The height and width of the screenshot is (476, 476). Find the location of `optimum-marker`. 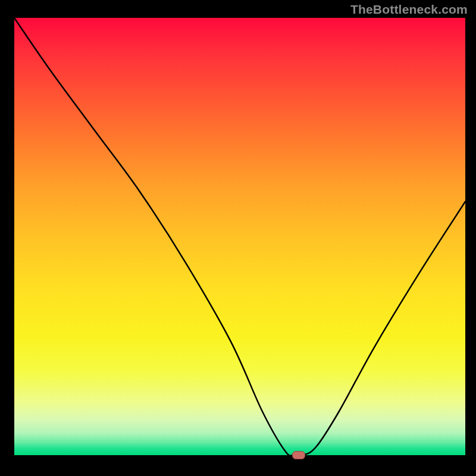

optimum-marker is located at coordinates (299, 455).